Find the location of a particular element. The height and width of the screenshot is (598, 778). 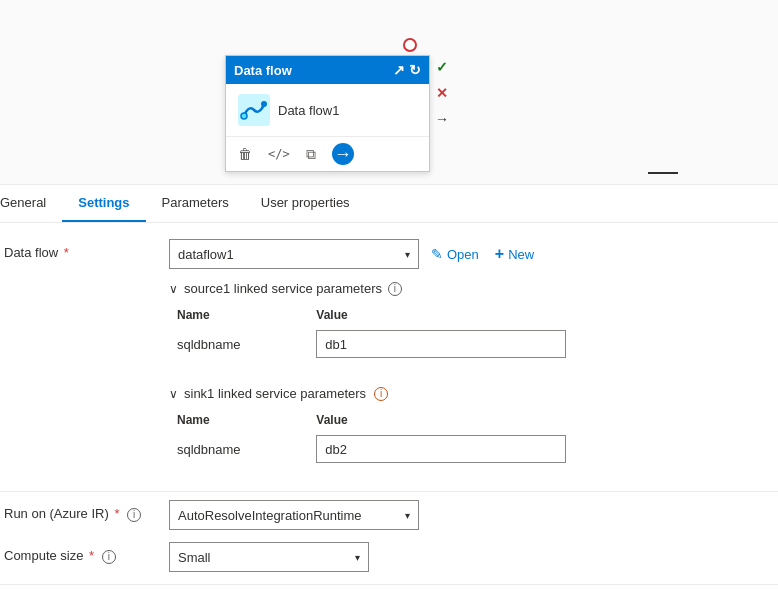

source1-col-value: Value is located at coordinates (541, 315).